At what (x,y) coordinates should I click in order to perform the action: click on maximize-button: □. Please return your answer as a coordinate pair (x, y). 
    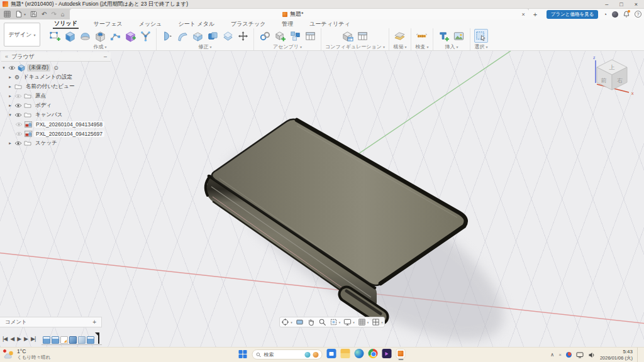
    Looking at the image, I should click on (621, 4).